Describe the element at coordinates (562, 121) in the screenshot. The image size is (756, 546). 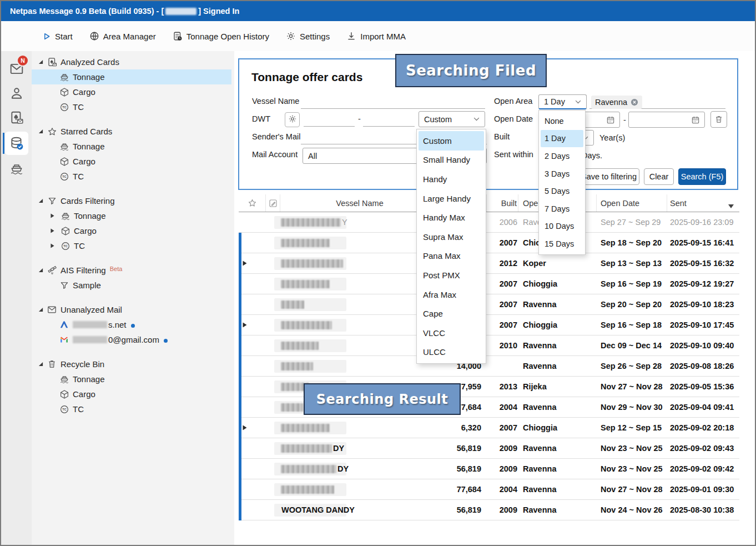
I see `days-option-none: None` at that location.